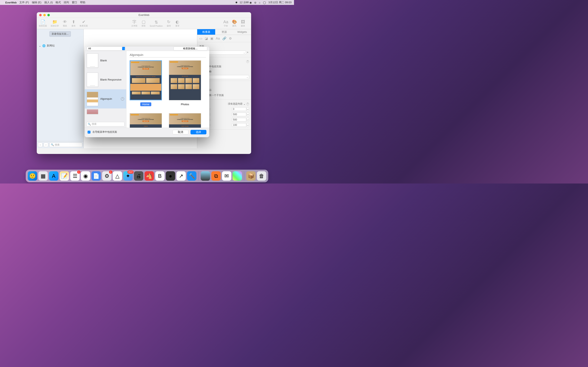 This screenshot has height=367, width=588. What do you see at coordinates (75, 176) in the screenshot?
I see `dock-icon-reminders: ☰1` at bounding box center [75, 176].